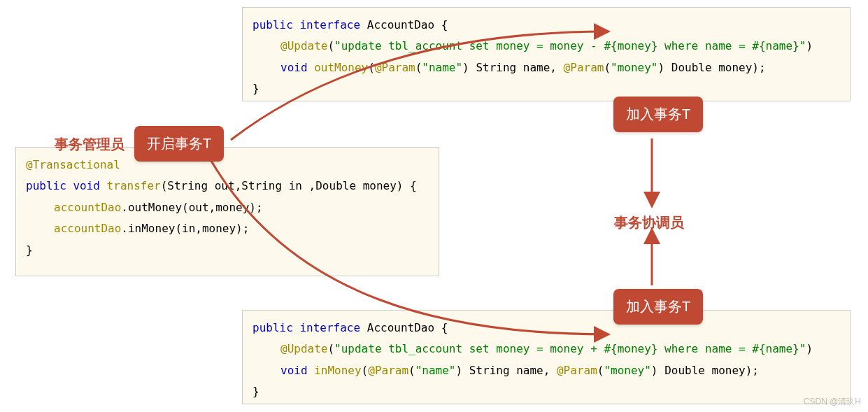 The height and width of the screenshot is (412, 868). What do you see at coordinates (90, 144) in the screenshot?
I see `label-manager: 事务管理员` at bounding box center [90, 144].